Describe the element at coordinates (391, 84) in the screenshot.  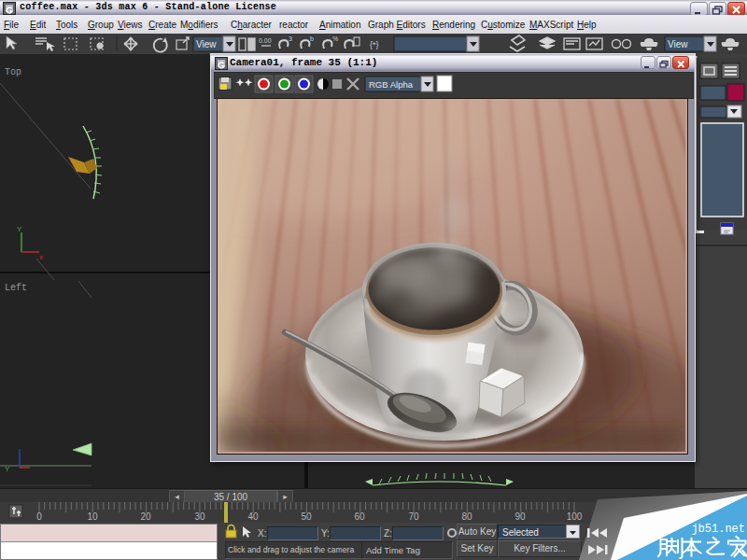
I see `svg-text: RGB Alpha` at that location.